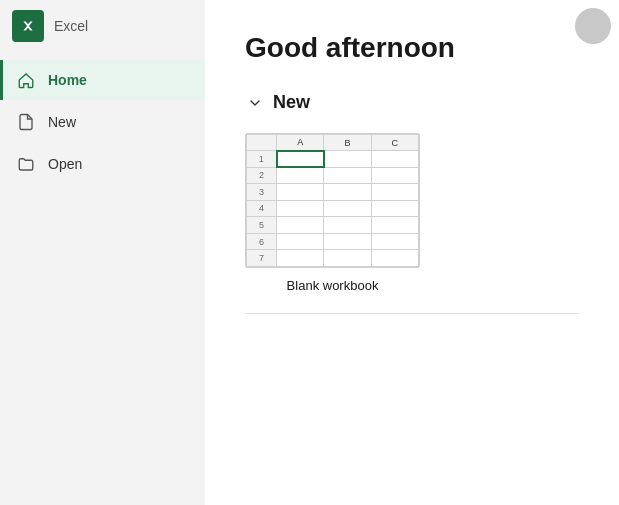 Image resolution: width=619 pixels, height=505 pixels. What do you see at coordinates (412, 102) in the screenshot?
I see `new-section-header: New` at bounding box center [412, 102].